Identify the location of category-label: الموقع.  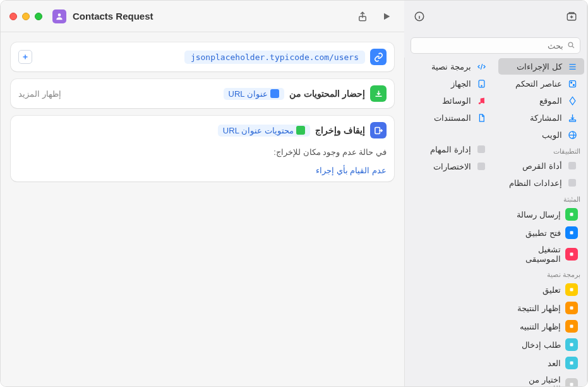
(551, 101).